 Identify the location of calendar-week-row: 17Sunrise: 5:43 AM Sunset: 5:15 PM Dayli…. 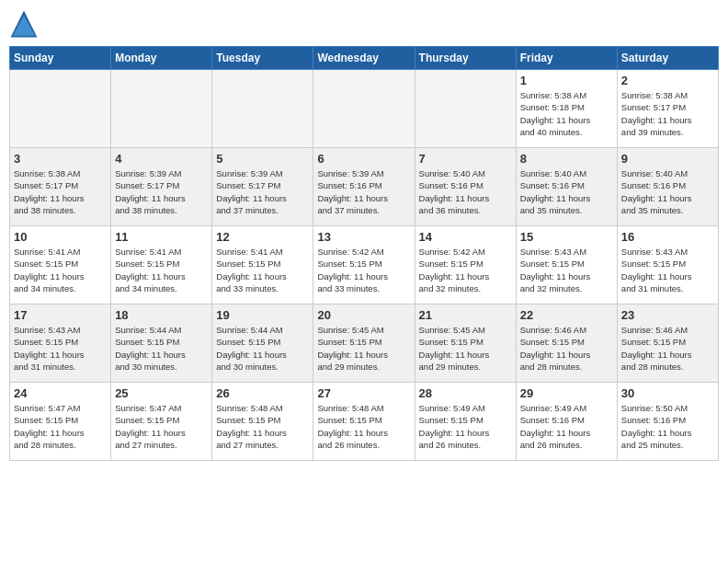
(364, 344).